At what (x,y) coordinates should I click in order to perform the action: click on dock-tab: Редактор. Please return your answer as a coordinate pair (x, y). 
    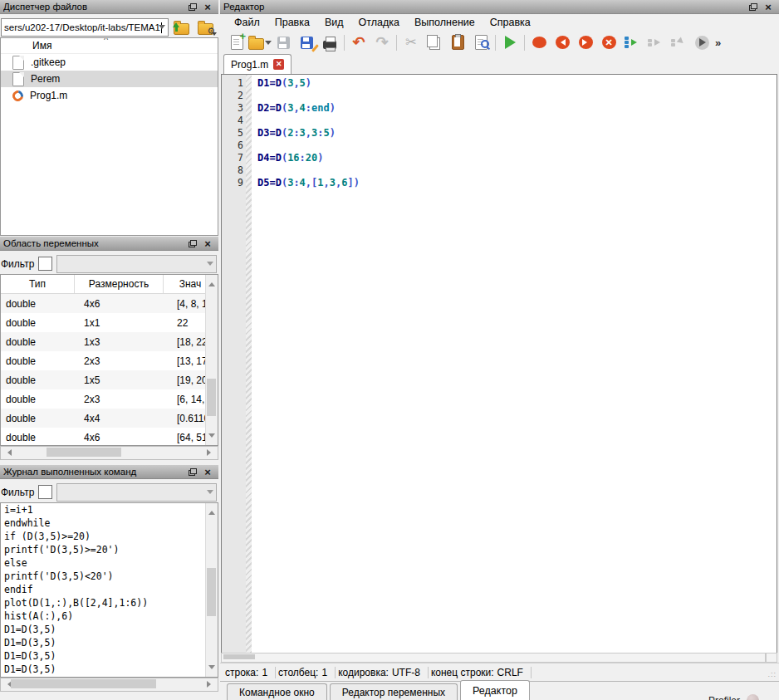
    Looking at the image, I should click on (495, 690).